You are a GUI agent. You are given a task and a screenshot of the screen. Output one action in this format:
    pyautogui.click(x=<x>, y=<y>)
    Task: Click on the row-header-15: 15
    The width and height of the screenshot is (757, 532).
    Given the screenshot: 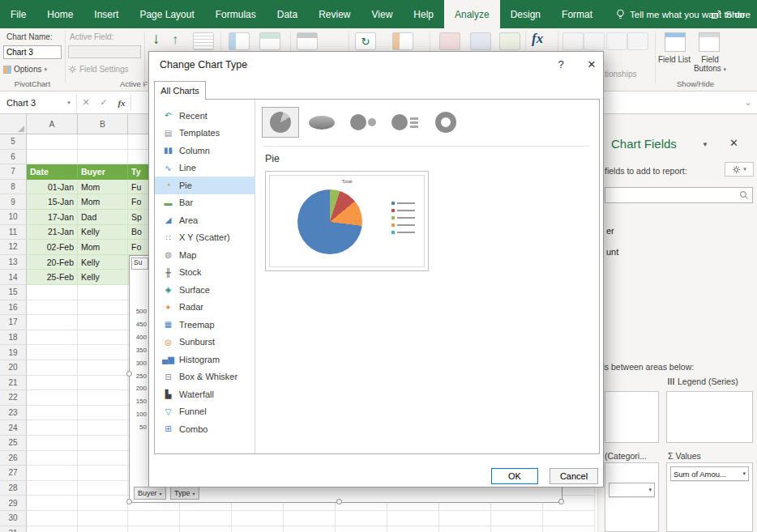 What is the action you would take?
    pyautogui.click(x=13, y=293)
    